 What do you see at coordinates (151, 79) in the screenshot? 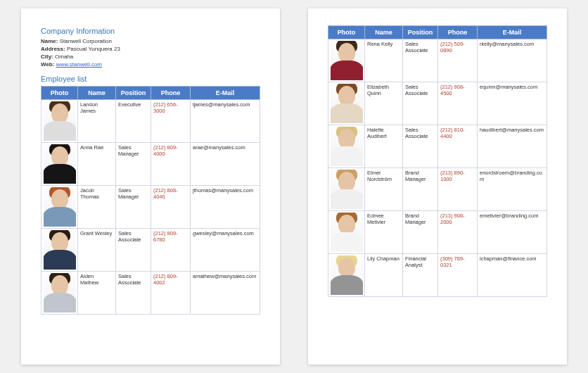
I see `employee-list-heading: Employee list` at bounding box center [151, 79].